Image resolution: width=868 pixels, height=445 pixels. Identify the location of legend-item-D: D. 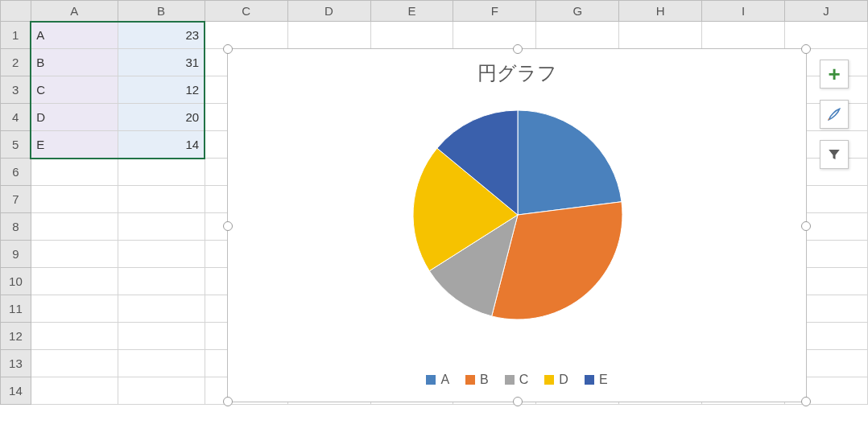
(556, 380).